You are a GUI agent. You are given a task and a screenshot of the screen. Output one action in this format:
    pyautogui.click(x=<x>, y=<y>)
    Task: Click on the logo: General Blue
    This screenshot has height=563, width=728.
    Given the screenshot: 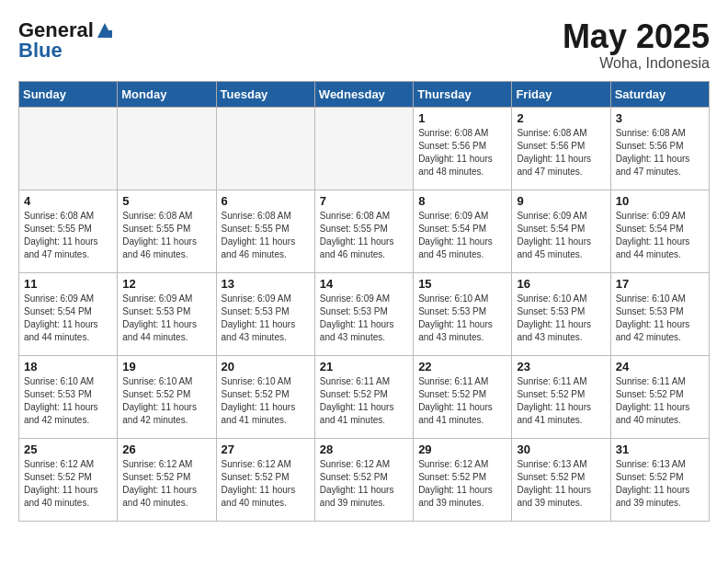 What is the action you would take?
    pyautogui.click(x=66, y=40)
    